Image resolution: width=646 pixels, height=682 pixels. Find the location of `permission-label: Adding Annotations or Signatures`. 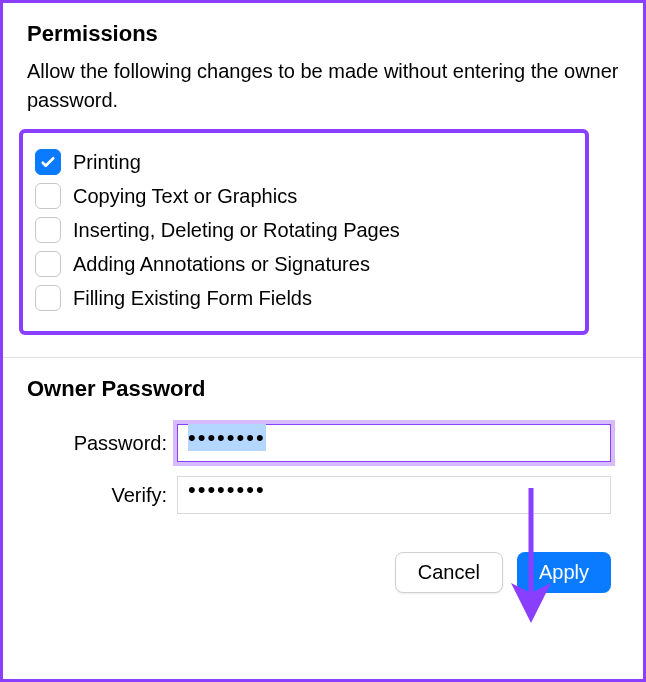

permission-label: Adding Annotations or Signatures is located at coordinates (222, 264).